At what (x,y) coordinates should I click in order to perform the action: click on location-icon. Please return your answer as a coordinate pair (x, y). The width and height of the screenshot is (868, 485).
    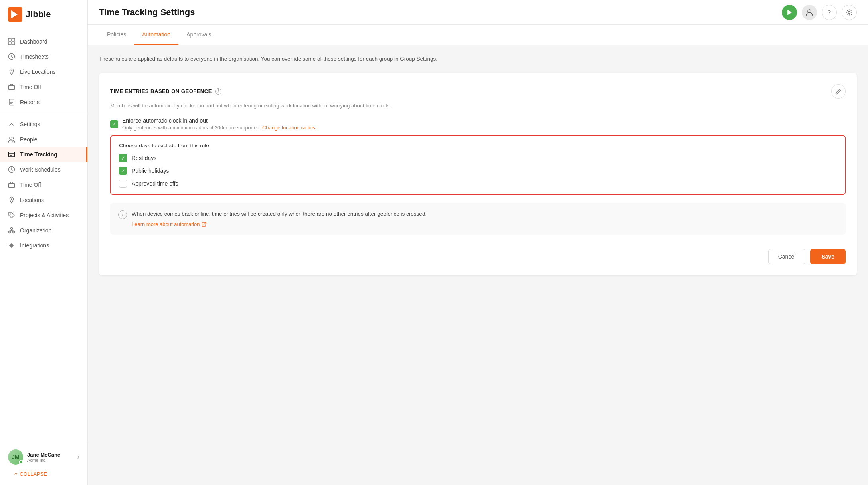
    Looking at the image, I should click on (12, 200).